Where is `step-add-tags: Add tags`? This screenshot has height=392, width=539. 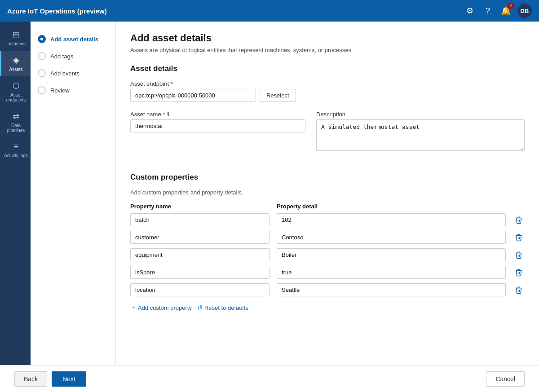 step-add-tags: Add tags is located at coordinates (73, 56).